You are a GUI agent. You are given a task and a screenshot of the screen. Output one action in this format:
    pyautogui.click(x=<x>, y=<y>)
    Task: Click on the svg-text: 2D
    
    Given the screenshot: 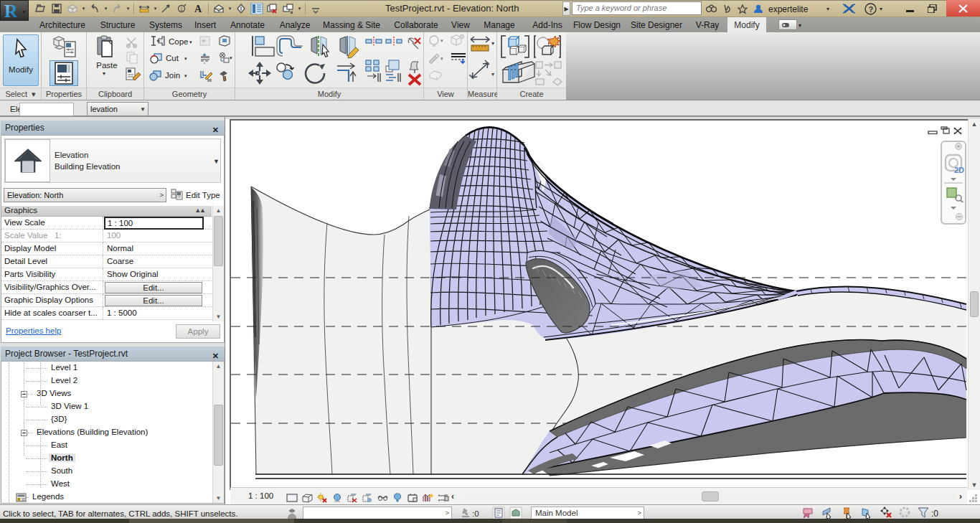 What is the action you would take?
    pyautogui.click(x=959, y=170)
    